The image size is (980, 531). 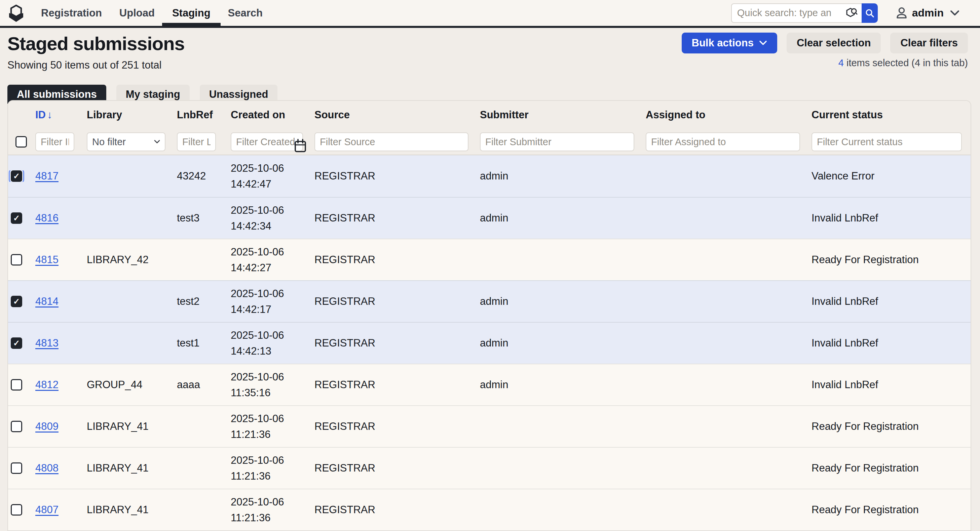 I want to click on clear-filters-button: Clear filters, so click(x=929, y=43).